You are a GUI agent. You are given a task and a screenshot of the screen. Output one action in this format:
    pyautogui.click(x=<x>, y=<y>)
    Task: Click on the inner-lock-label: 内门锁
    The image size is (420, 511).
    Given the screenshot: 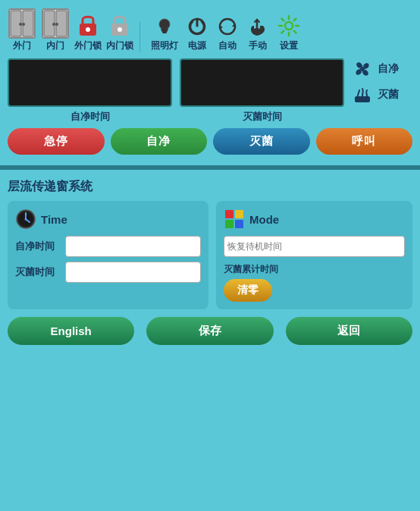 What is the action you would take?
    pyautogui.click(x=120, y=45)
    